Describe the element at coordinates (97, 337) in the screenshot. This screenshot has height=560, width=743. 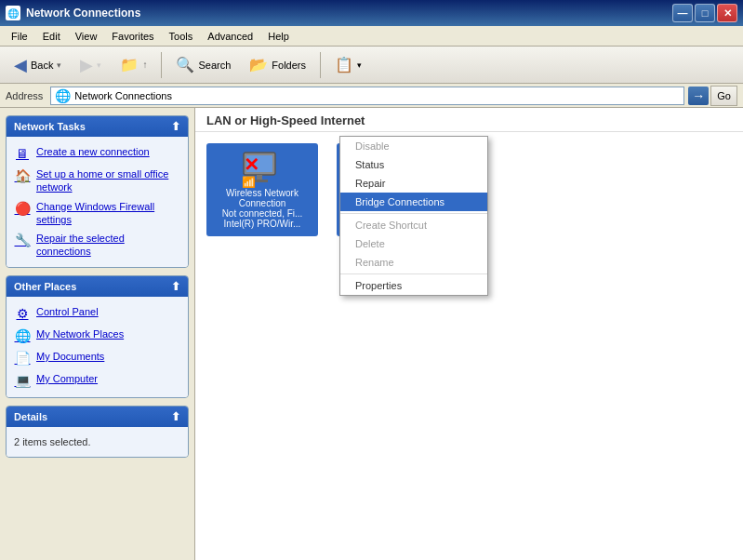
I see `other-places-panel: Other Places ⬆ ⚙ Control Panel 🌐 My Netw…` at that location.